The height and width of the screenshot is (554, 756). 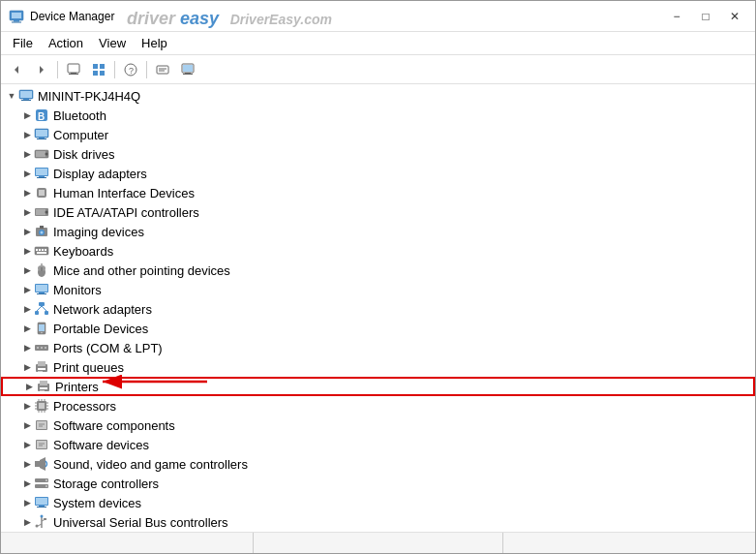 I want to click on close-button: ✕, so click(x=735, y=16).